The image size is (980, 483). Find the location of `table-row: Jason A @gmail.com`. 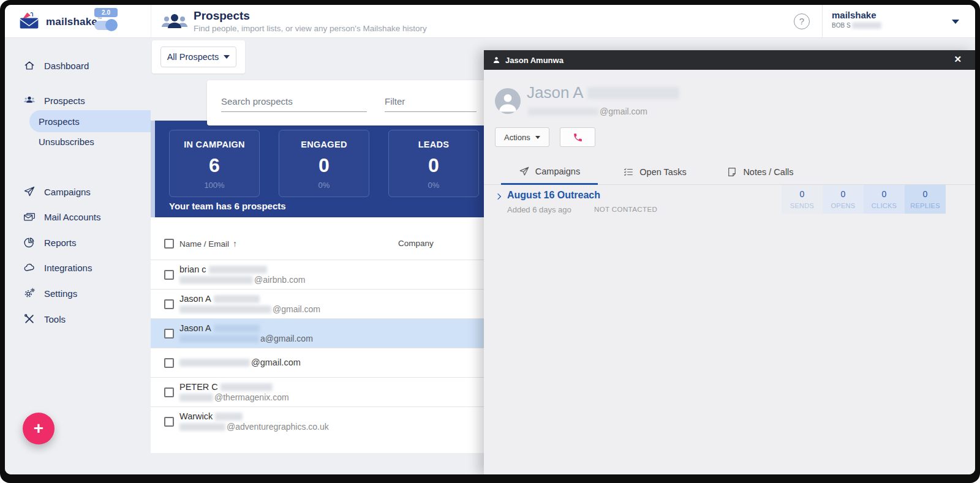

table-row: Jason A @gmail.com is located at coordinates (318, 304).